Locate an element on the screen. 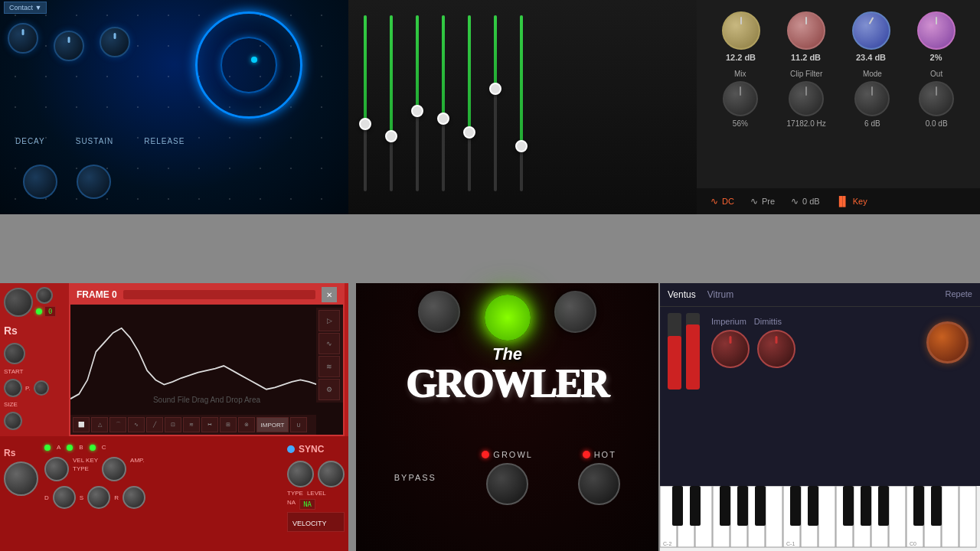 The image size is (980, 551). b-label: B is located at coordinates (81, 447).